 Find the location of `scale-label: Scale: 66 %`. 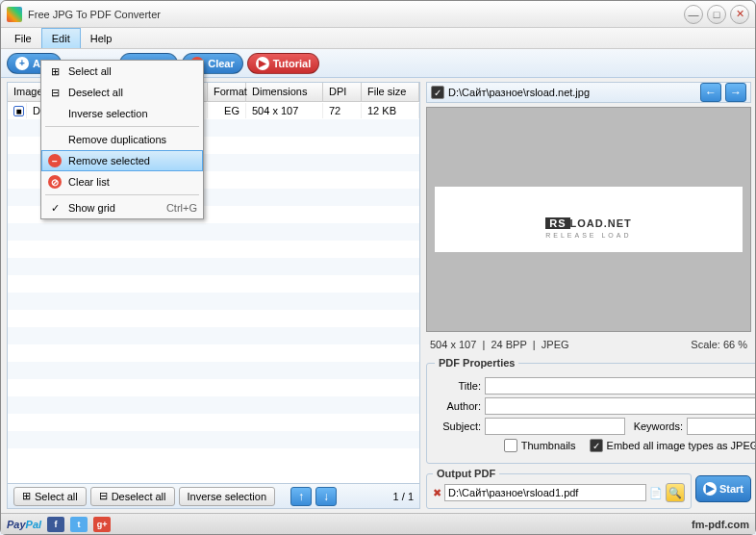

scale-label: Scale: 66 % is located at coordinates (719, 344).